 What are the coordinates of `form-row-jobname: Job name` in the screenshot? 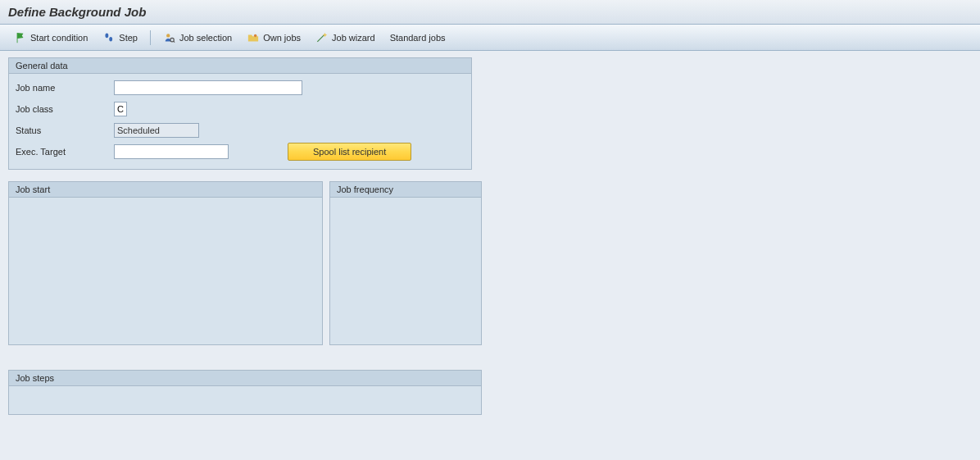 It's located at (240, 88).